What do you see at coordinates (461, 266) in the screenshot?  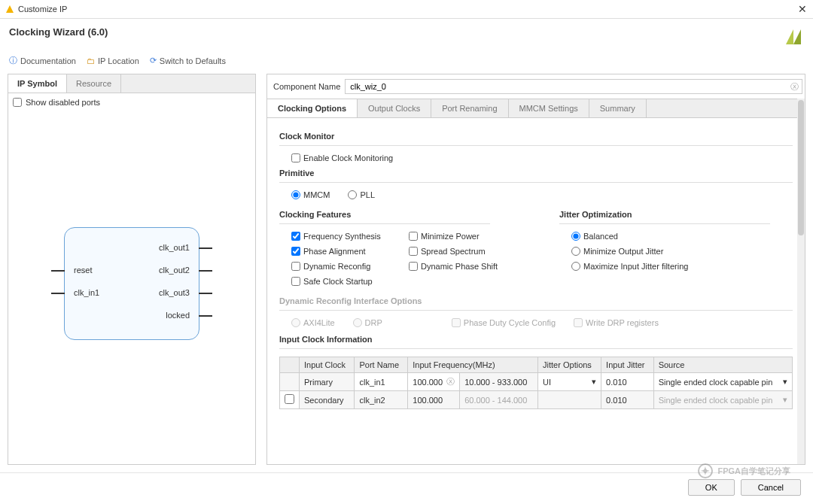 I see `dynamic-phase-shift-checkbox: Dynamic Phase Shift` at bounding box center [461, 266].